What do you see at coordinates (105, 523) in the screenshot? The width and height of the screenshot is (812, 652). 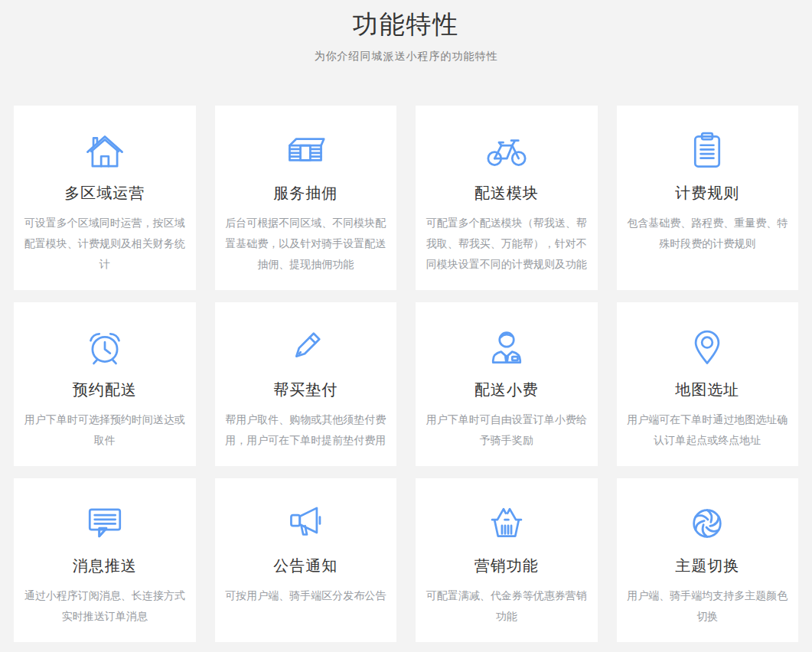 I see `chat-bubble-icon` at bounding box center [105, 523].